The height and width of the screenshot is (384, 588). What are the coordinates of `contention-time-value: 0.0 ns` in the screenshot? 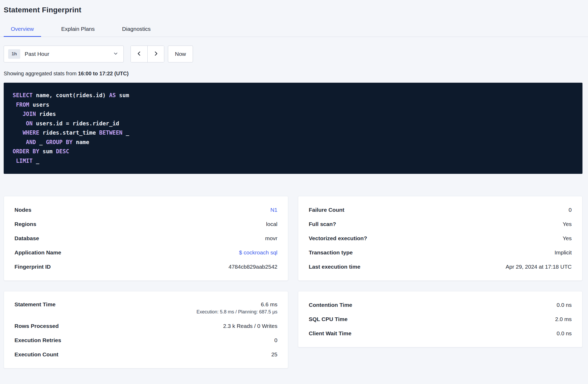 It's located at (564, 305).